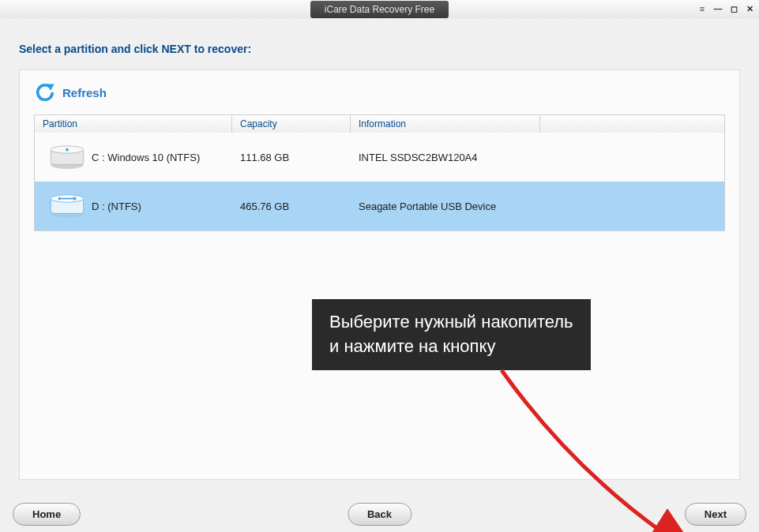 This screenshot has height=532, width=759. I want to click on refresh-button: Refresh, so click(379, 92).